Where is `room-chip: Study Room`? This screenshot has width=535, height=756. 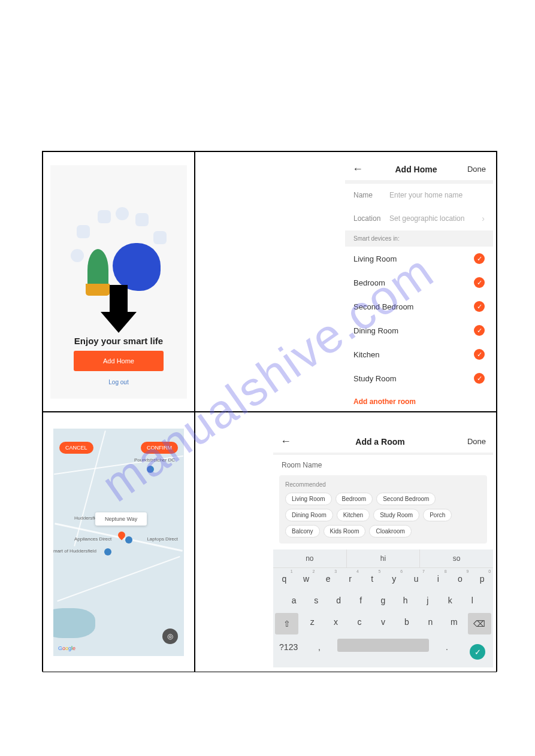 room-chip: Study Room is located at coordinates (397, 515).